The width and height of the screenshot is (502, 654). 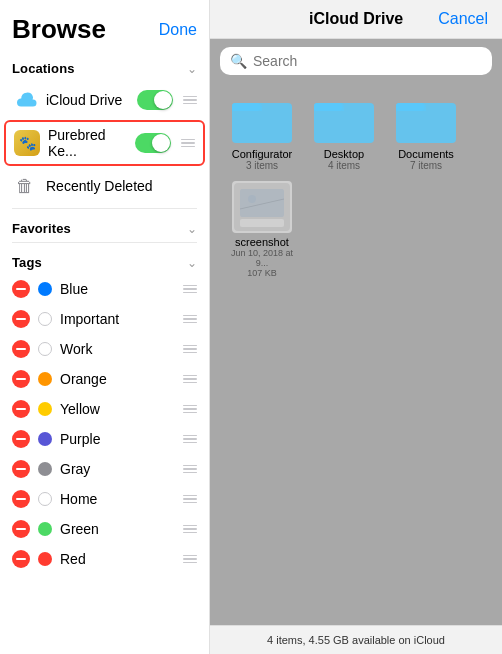 I want to click on file-size-screenshot: 107 KB, so click(x=262, y=273).